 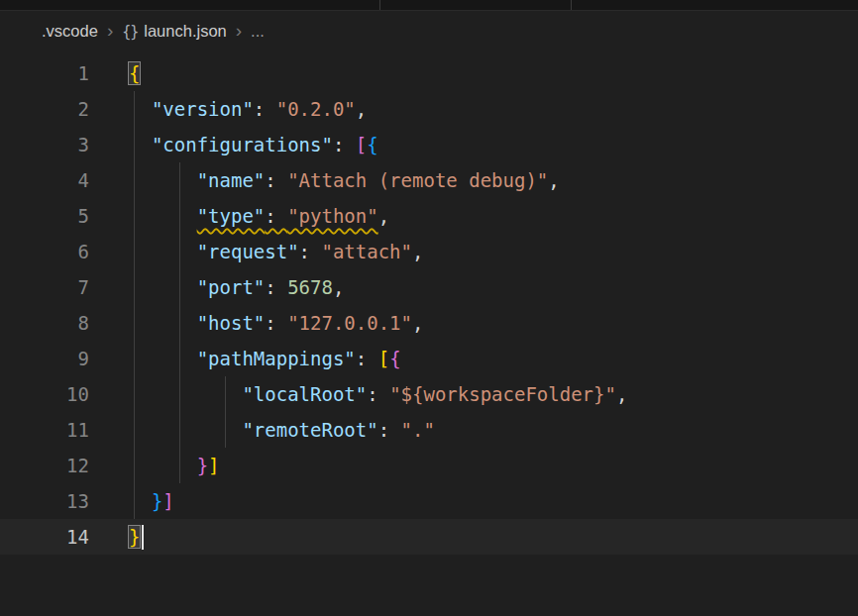 What do you see at coordinates (232, 216) in the screenshot?
I see `warning-squiggle-token: "type"` at bounding box center [232, 216].